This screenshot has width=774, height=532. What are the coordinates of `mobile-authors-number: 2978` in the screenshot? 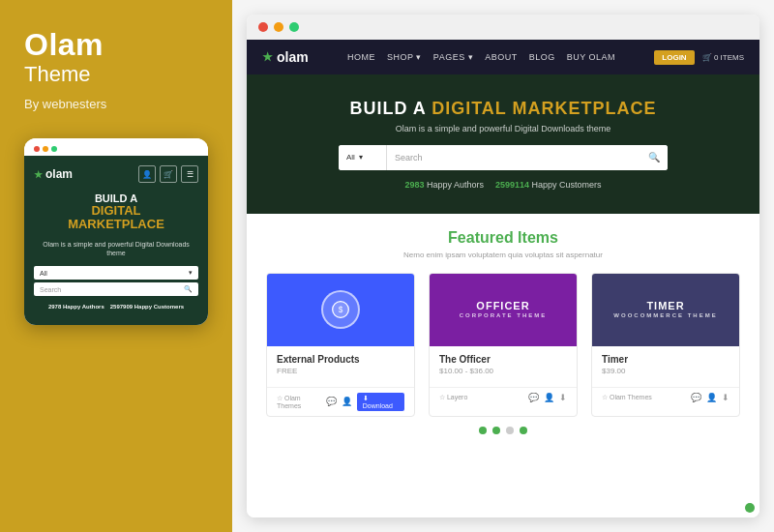 It's located at (54, 307).